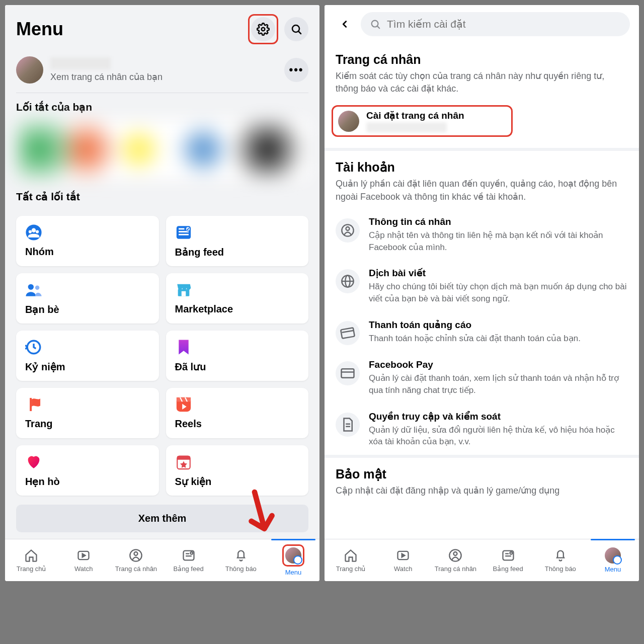 The height and width of the screenshot is (644, 644). I want to click on tile-memories: Kỷ niệm, so click(88, 356).